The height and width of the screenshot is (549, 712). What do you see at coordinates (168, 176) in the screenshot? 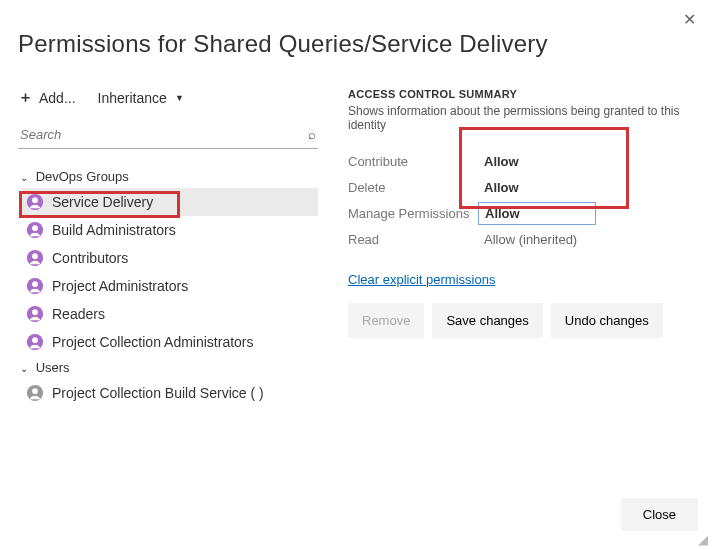
I see `devops-groups-header: ⌄ DevOps Groups` at bounding box center [168, 176].